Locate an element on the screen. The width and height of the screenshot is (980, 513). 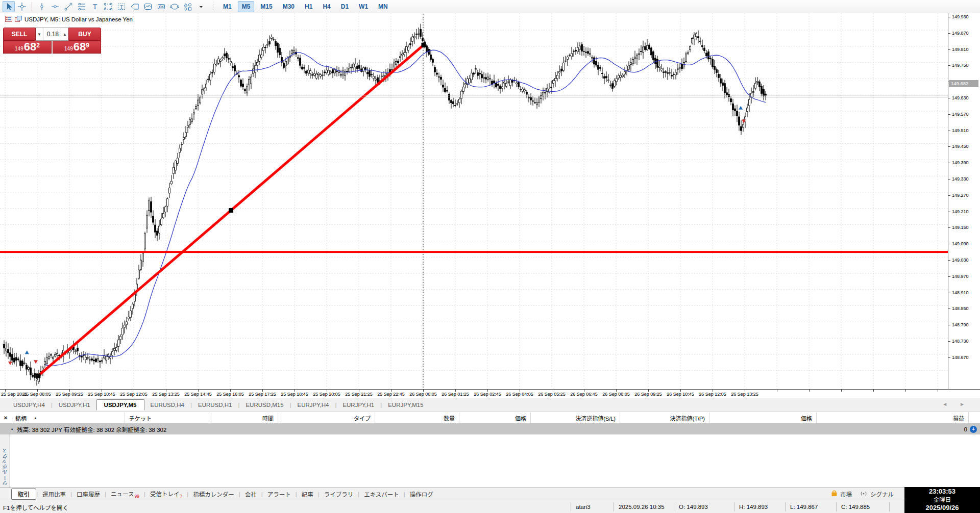
price-axis: 149.930149.870149.810149.750149.690149.6… is located at coordinates (964, 201).